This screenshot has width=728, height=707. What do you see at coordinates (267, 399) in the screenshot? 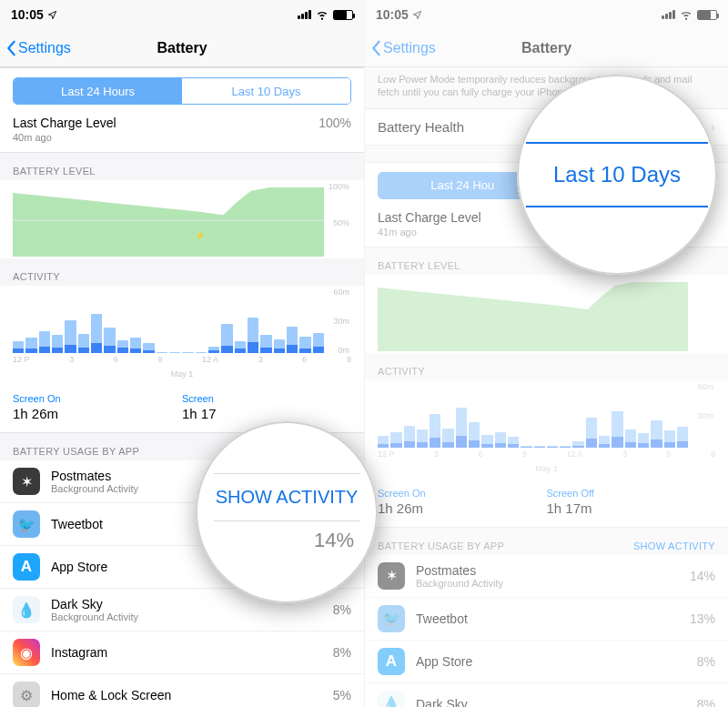
I see `screen-off-label: Screen` at bounding box center [267, 399].